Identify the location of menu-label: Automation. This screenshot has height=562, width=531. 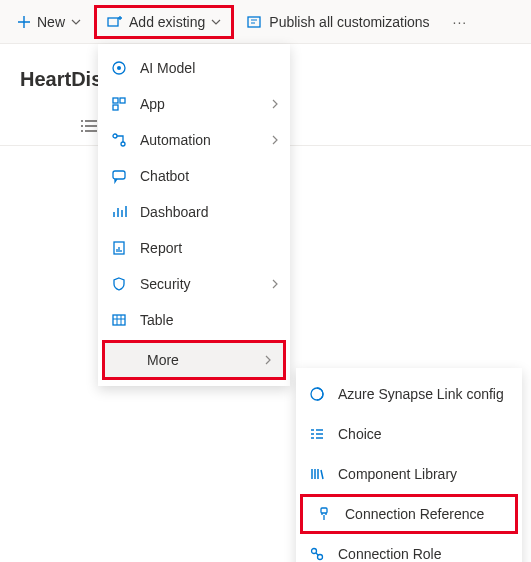
(200, 140).